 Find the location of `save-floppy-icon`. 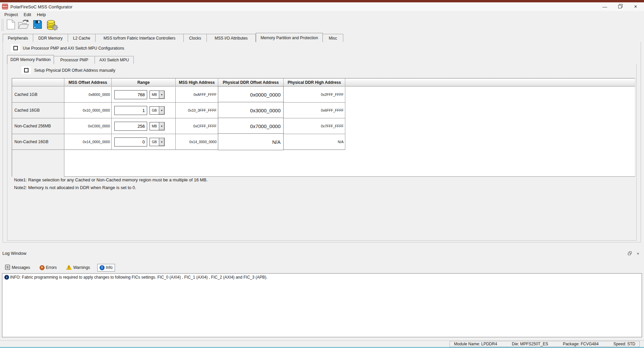

save-floppy-icon is located at coordinates (38, 25).